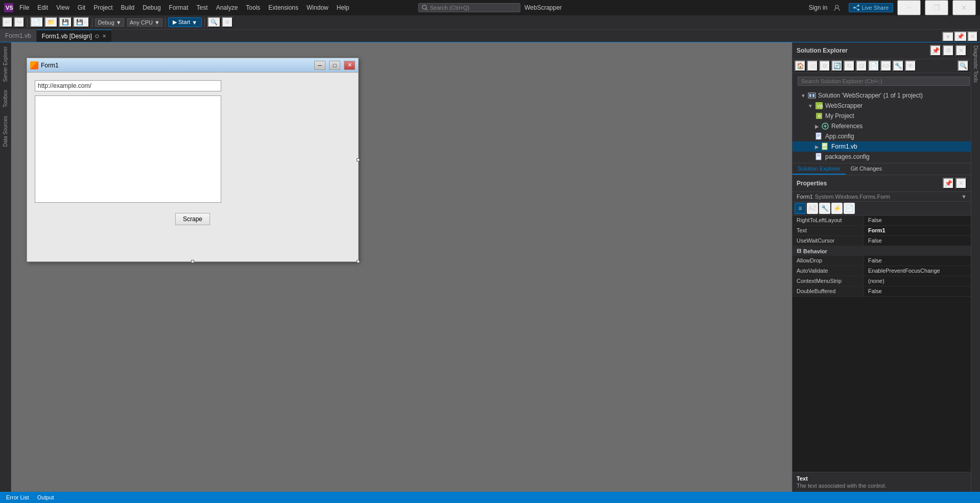 The width and height of the screenshot is (980, 503). I want to click on sidebar-server-explorer: Server Explorer, so click(5, 64).